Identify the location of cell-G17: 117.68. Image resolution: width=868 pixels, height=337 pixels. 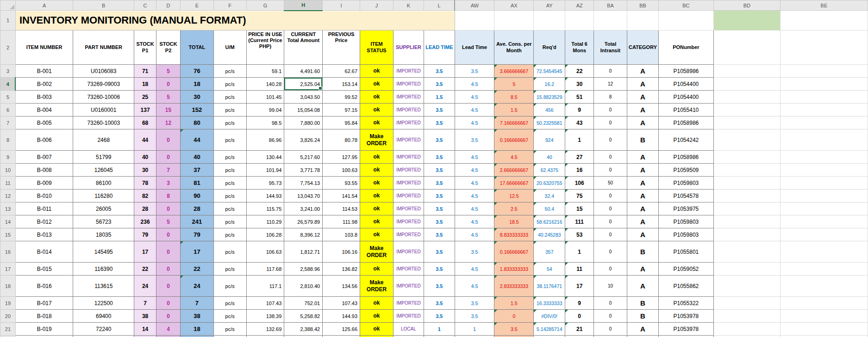
(265, 269).